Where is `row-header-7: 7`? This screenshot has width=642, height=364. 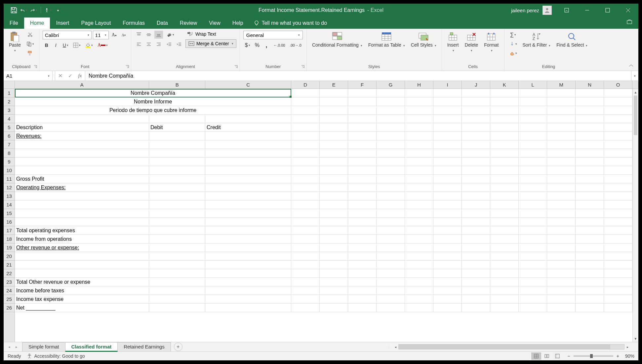 row-header-7: 7 is located at coordinates (9, 145).